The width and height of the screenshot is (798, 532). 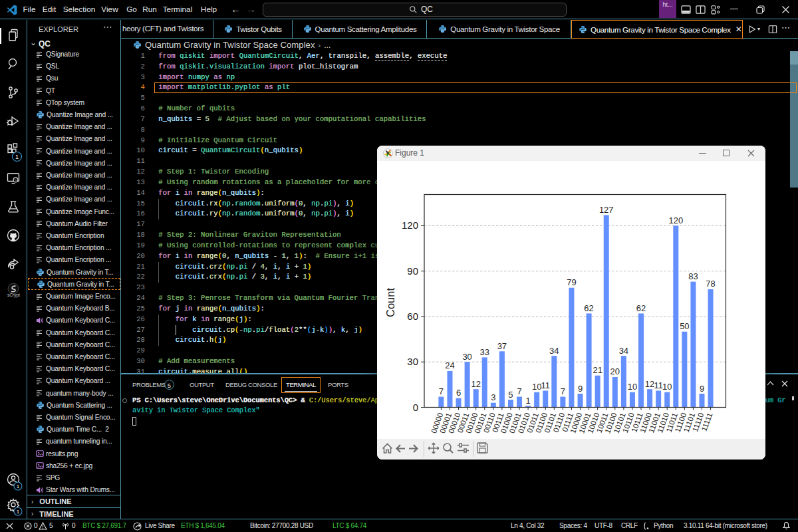 I want to click on svg-text: 6, so click(x=459, y=392).